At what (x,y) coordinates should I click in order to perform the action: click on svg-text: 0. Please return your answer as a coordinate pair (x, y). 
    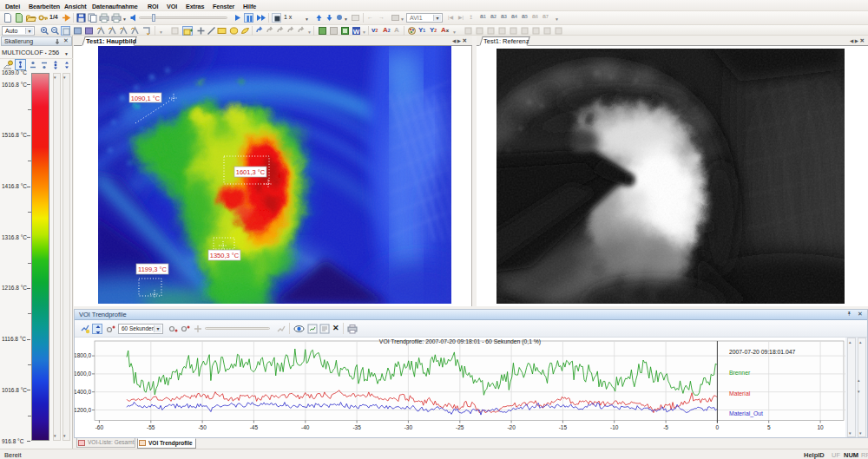
    Looking at the image, I should click on (718, 427).